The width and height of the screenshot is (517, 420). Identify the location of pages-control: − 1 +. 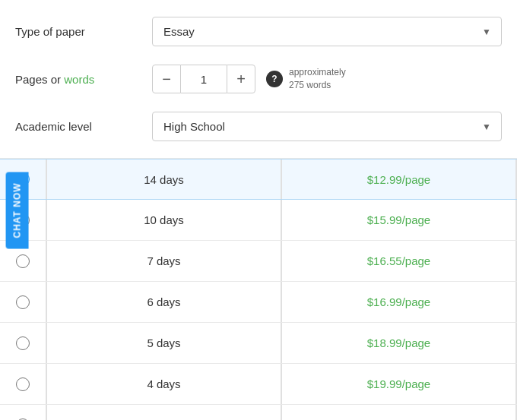
(204, 79).